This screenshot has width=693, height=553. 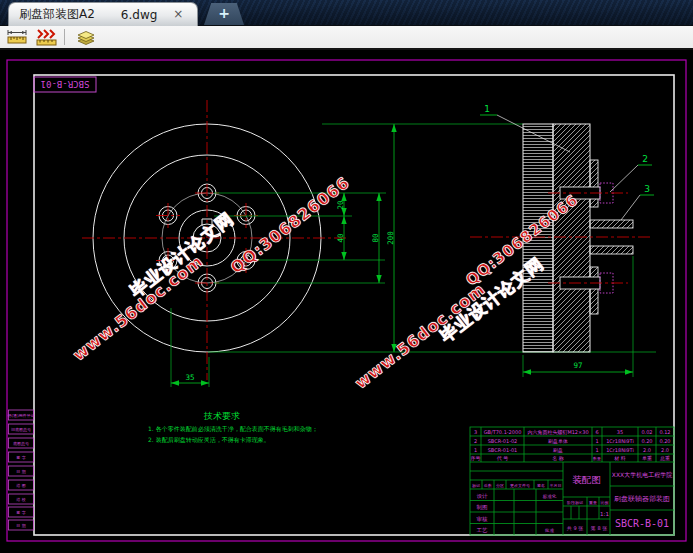 I want to click on flange-bottom, so click(x=612, y=250).